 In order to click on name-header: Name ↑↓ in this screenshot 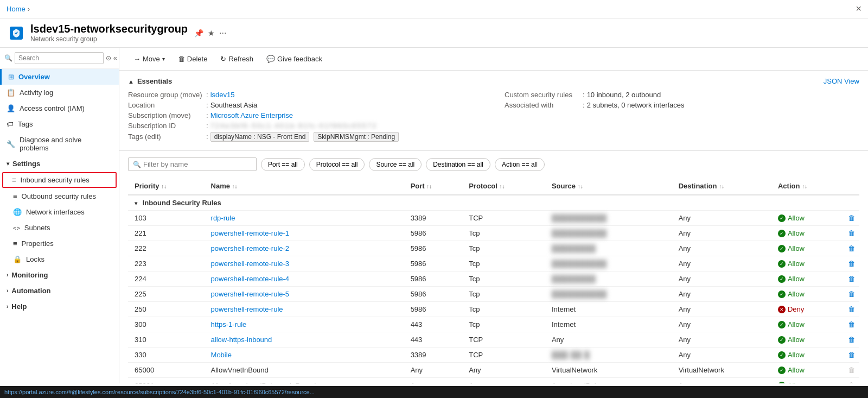, I will do `click(304, 186)`.